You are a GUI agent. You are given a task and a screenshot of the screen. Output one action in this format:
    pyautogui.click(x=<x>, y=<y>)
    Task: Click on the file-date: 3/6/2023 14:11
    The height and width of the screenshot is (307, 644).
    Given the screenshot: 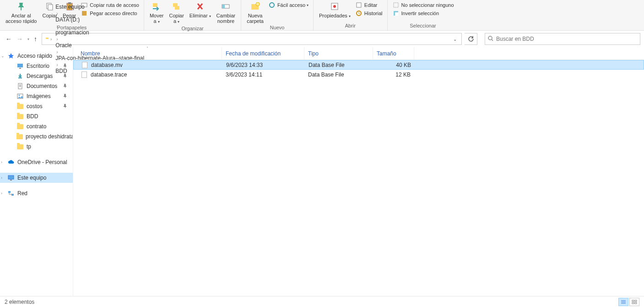 What is the action you would take?
    pyautogui.click(x=263, y=75)
    